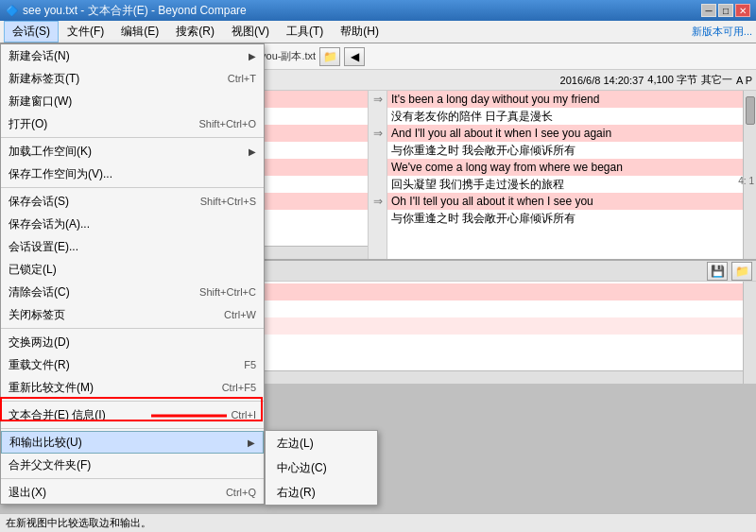 The width and height of the screenshot is (756, 532). Describe the element at coordinates (132, 151) in the screenshot. I see `menu-load-workspace: 加载工作空间(K)` at that location.